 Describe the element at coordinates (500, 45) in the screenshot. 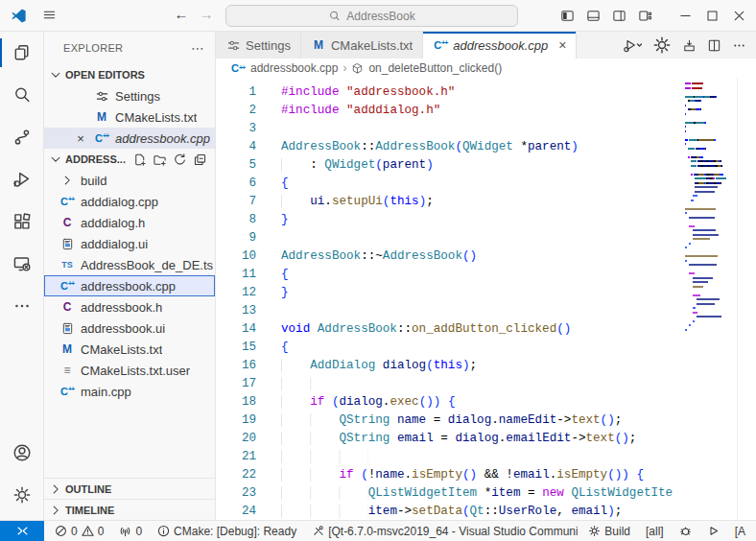

I see `tab-addressbook-cpp: C++addressbook.cpp×` at that location.